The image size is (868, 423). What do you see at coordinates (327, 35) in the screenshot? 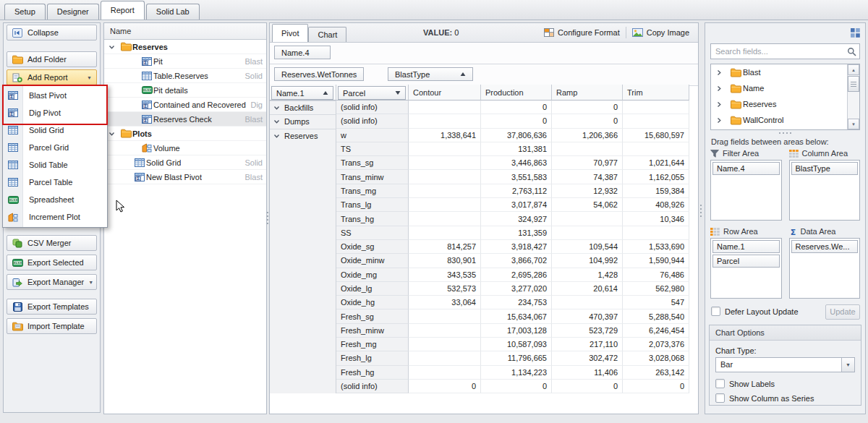
I see `pivot-tab-chart: Chart` at bounding box center [327, 35].